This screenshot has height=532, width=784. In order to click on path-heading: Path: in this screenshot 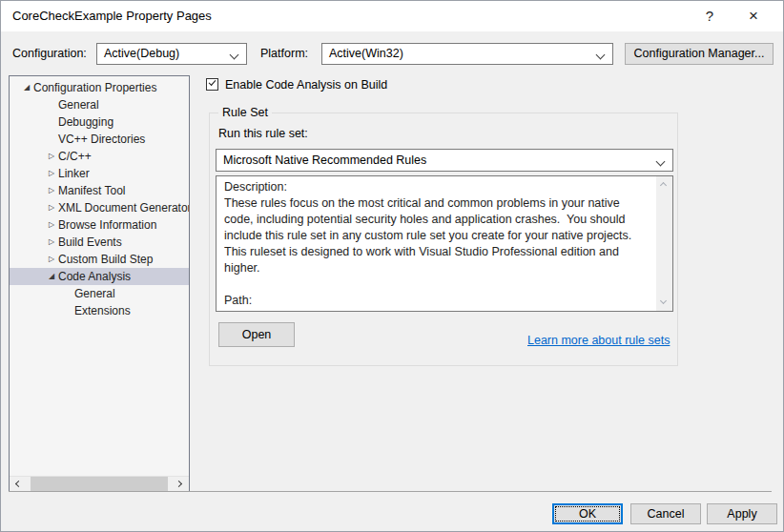, I will do `click(437, 301)`.